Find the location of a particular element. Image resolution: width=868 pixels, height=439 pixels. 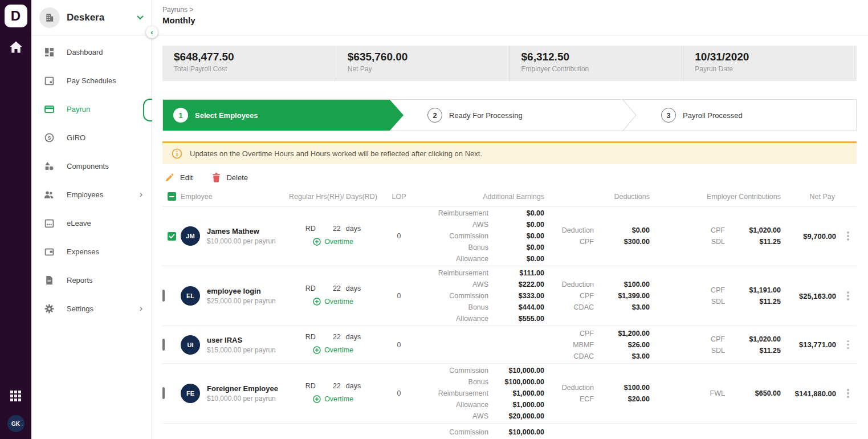

select-all-checkbox is located at coordinates (172, 196).